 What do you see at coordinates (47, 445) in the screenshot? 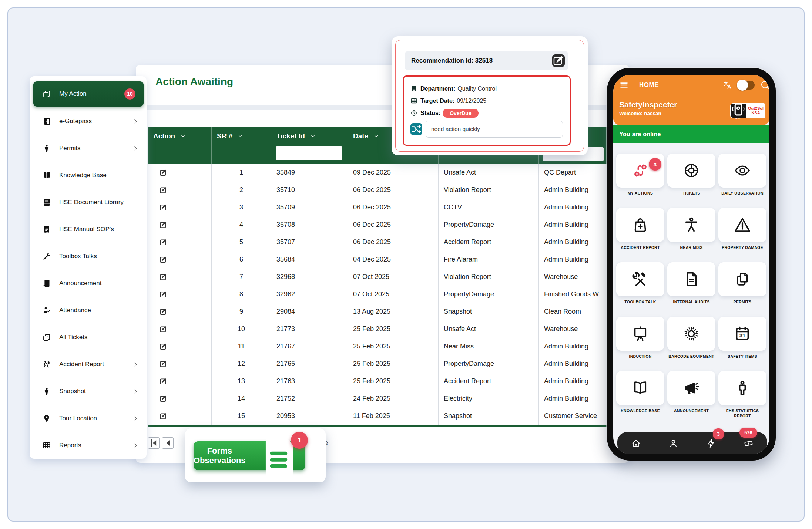
I see `grid-icon` at bounding box center [47, 445].